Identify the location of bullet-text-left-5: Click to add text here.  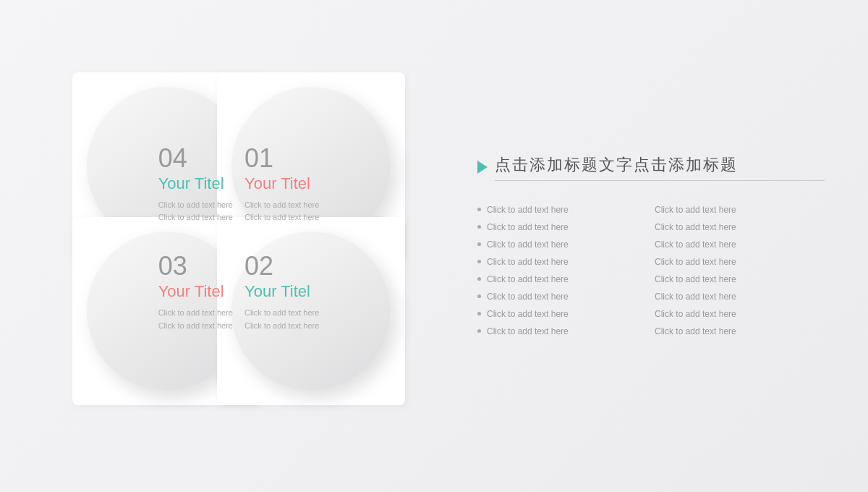
(528, 297).